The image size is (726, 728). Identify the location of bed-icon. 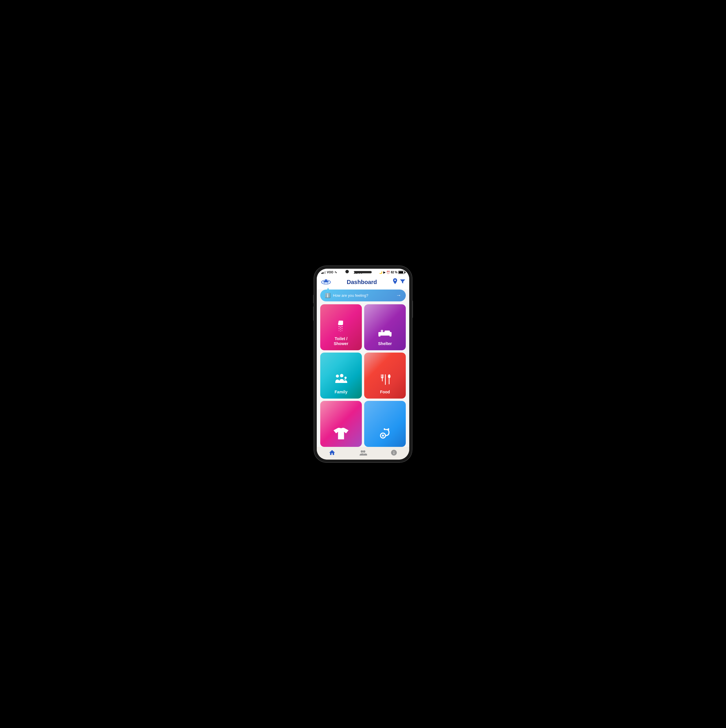
(385, 332).